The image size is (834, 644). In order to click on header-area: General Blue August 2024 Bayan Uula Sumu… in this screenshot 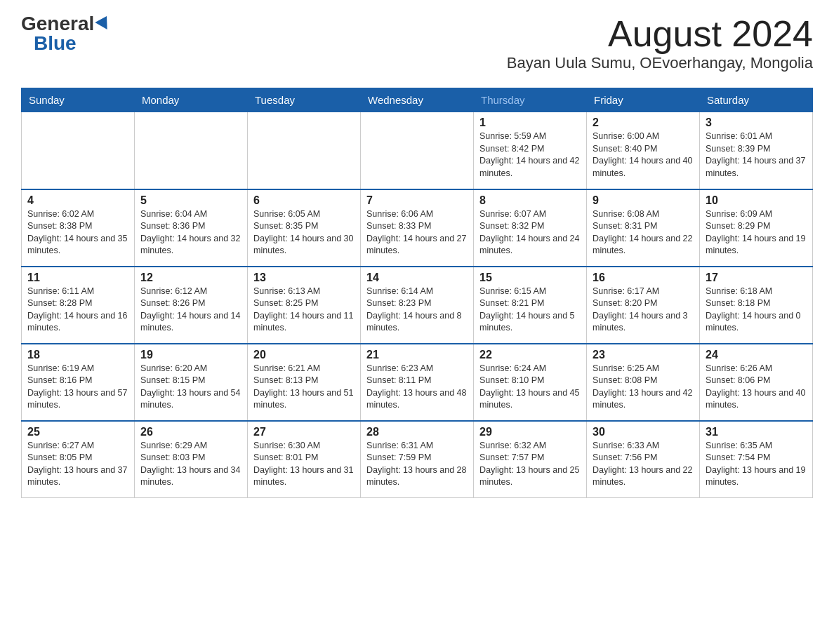, I will do `click(417, 48)`.